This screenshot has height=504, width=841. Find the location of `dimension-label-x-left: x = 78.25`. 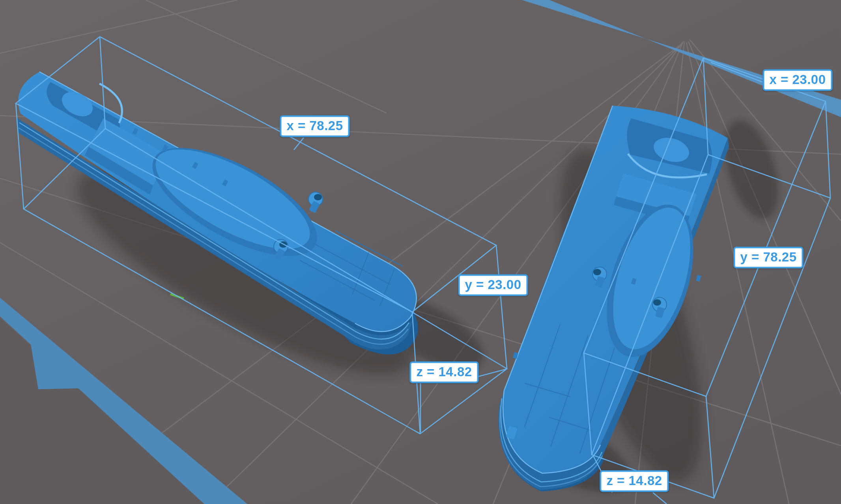

dimension-label-x-left: x = 78.25 is located at coordinates (315, 126).